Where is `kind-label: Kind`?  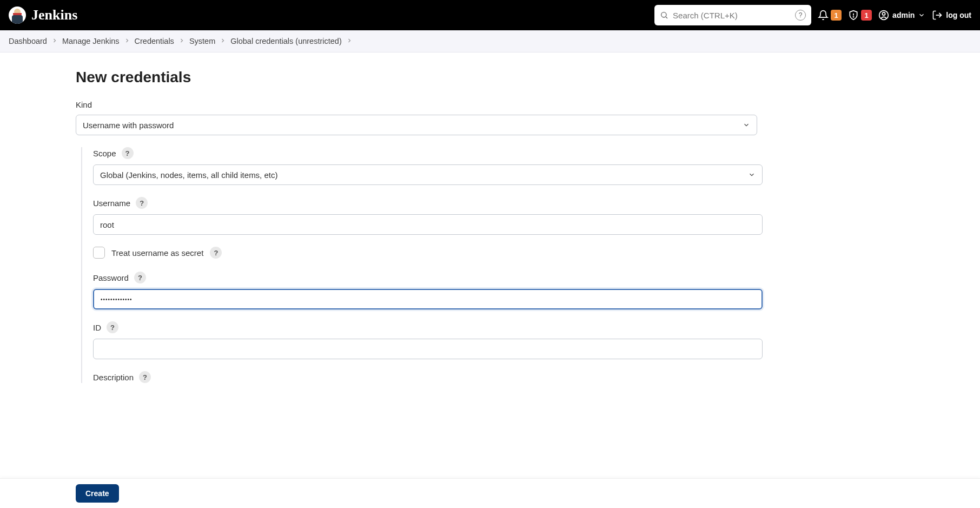 kind-label: Kind is located at coordinates (84, 105).